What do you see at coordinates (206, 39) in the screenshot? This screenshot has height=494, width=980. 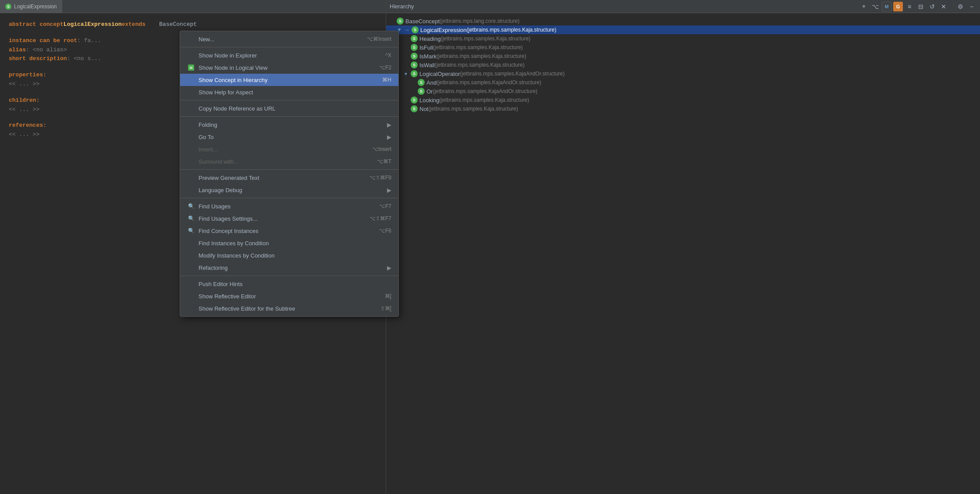 I see `menu-label-new: New...` at bounding box center [206, 39].